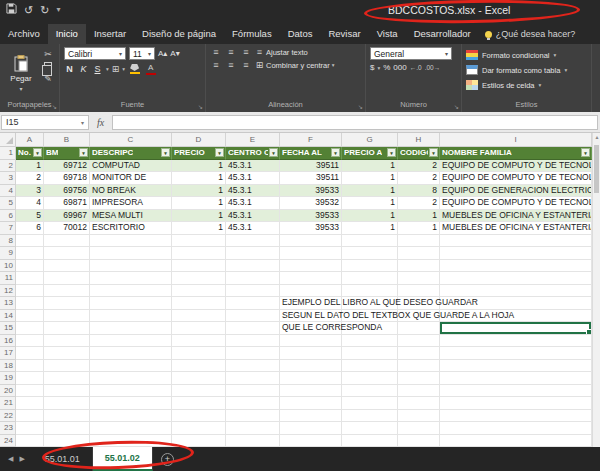  Describe the element at coordinates (63, 459) in the screenshot. I see `sheet-tab-55.01.01: 55.01.01` at that location.